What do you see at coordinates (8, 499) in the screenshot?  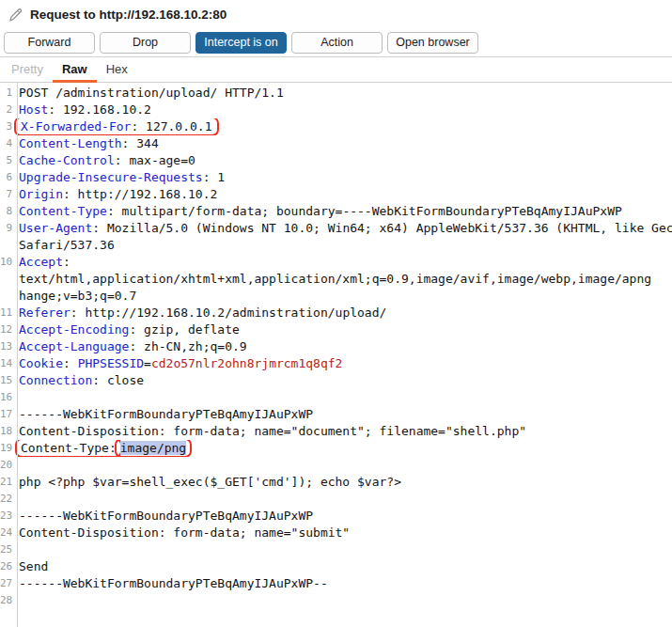 I see `line-number: 22` at bounding box center [8, 499].